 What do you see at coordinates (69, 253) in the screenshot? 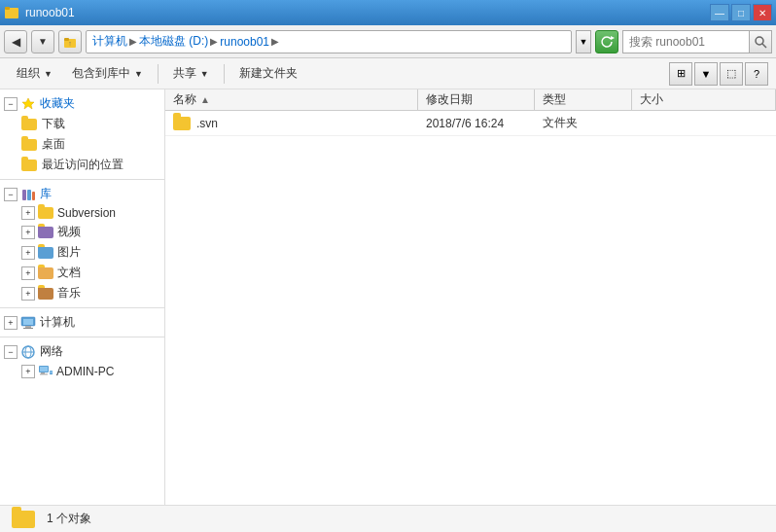
I see `images-label: 图片` at bounding box center [69, 253].